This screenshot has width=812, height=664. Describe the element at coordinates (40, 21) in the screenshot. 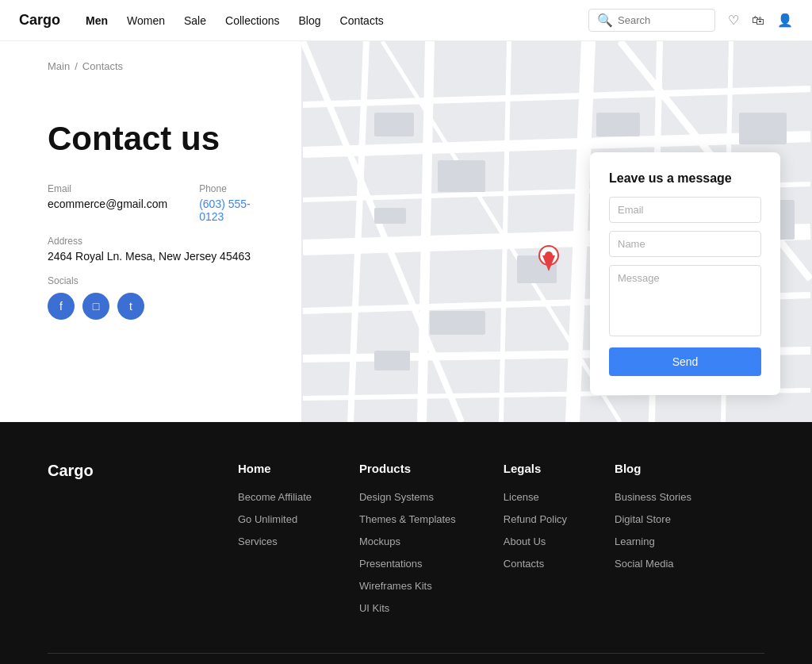

I see `nav-logo: Cargo` at that location.